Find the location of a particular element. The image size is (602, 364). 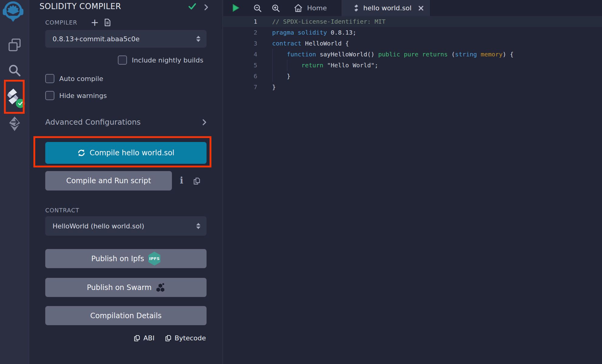

home-icon is located at coordinates (298, 8).